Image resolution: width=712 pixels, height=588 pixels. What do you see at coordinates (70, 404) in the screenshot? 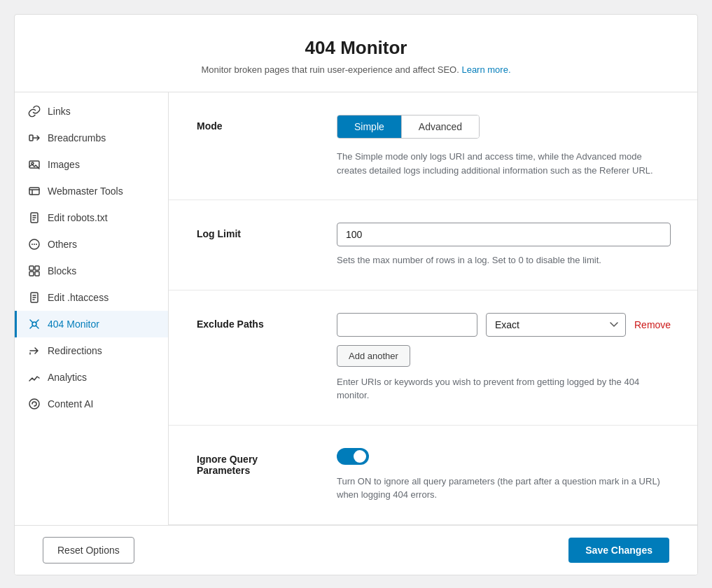
I see `sidebar-label-content-ai: Content AI` at bounding box center [70, 404].